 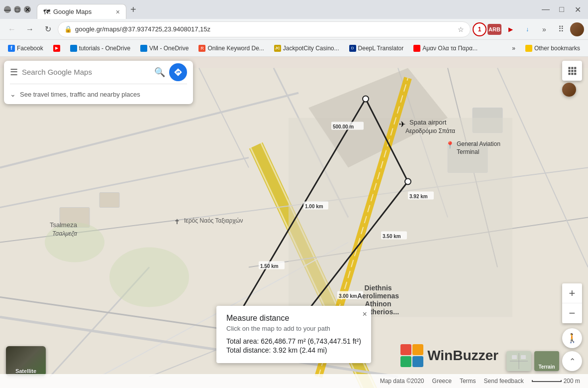 I want to click on address-text: google.gr/maps/@37.9374725,23.9408017,15…, so click(x=265, y=29).